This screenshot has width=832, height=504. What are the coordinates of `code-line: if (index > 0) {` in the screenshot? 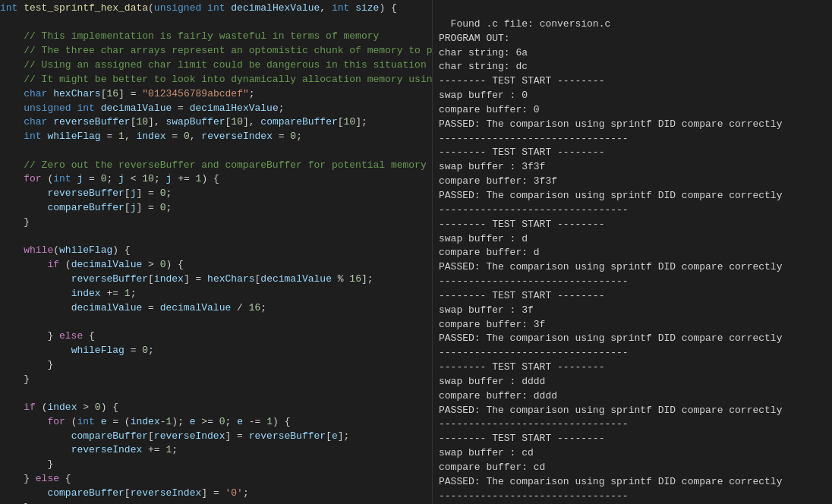 It's located at (216, 408).